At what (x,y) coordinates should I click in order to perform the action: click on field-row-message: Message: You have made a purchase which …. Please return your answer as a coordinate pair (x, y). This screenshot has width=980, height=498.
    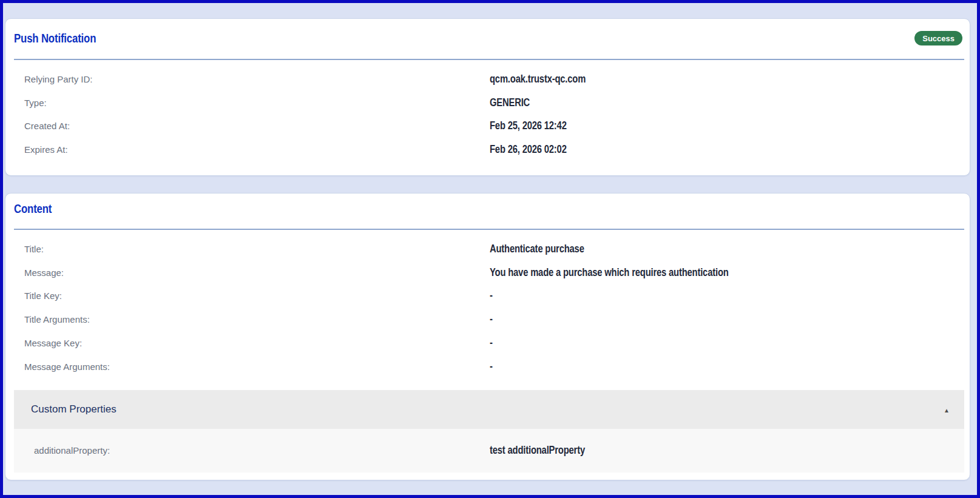
    Looking at the image, I should click on (492, 273).